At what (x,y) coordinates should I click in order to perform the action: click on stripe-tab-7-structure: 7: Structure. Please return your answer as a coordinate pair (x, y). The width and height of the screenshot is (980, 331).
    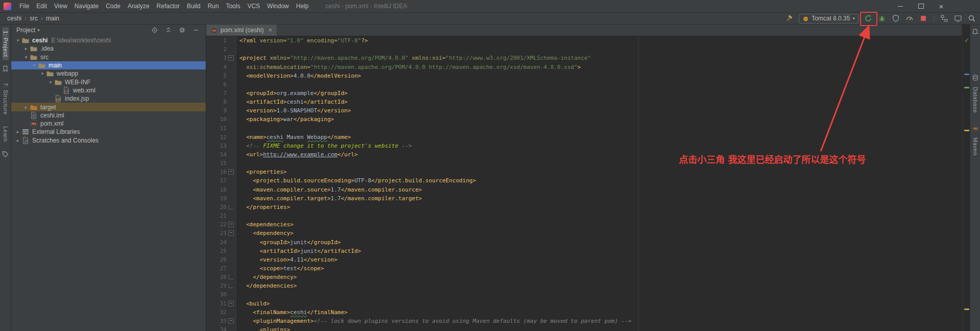
    Looking at the image, I should click on (6, 99).